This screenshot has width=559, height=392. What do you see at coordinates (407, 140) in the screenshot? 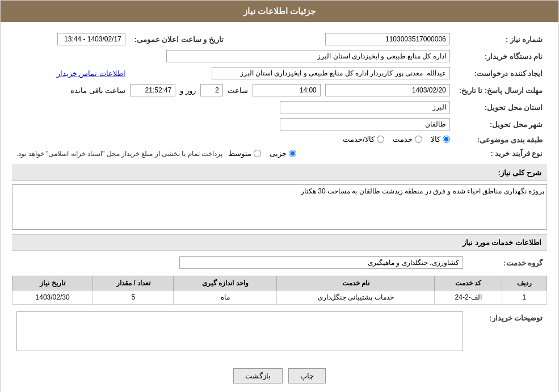
I see `radio-khadamat: خدمت` at bounding box center [407, 140].